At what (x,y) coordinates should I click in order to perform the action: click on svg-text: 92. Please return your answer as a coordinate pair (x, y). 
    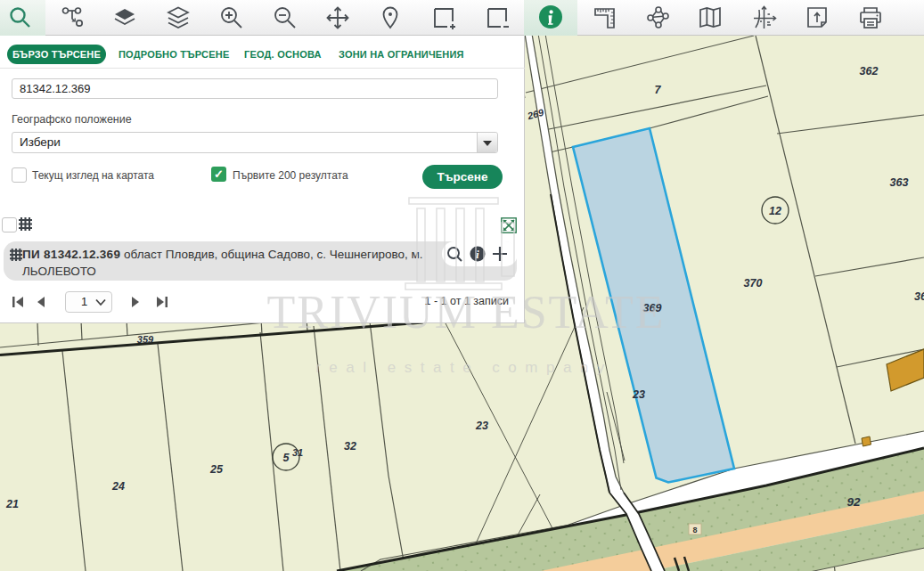
    Looking at the image, I should click on (854, 502).